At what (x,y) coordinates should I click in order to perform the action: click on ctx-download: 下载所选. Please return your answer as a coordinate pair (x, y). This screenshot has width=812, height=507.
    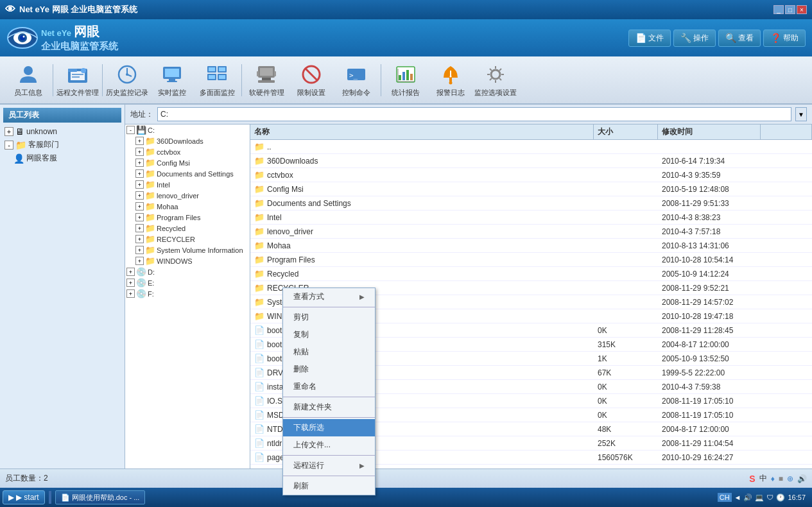
    Looking at the image, I should click on (329, 427).